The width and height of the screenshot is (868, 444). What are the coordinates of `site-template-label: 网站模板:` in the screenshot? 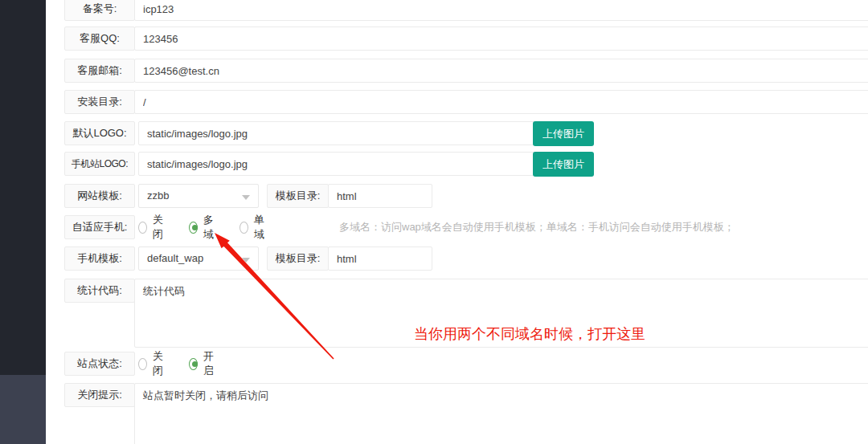 It's located at (100, 196).